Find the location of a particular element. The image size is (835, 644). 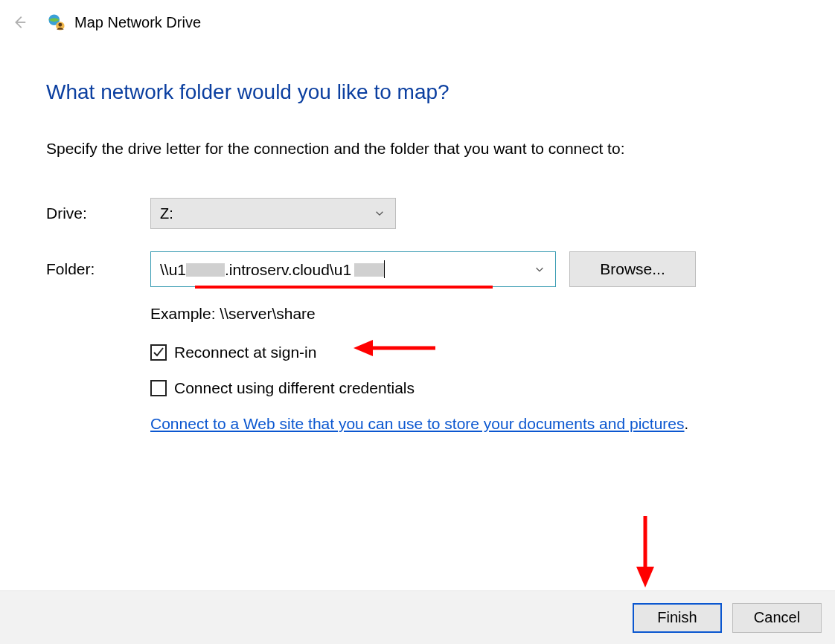

annotation-arrow-down is located at coordinates (645, 552).